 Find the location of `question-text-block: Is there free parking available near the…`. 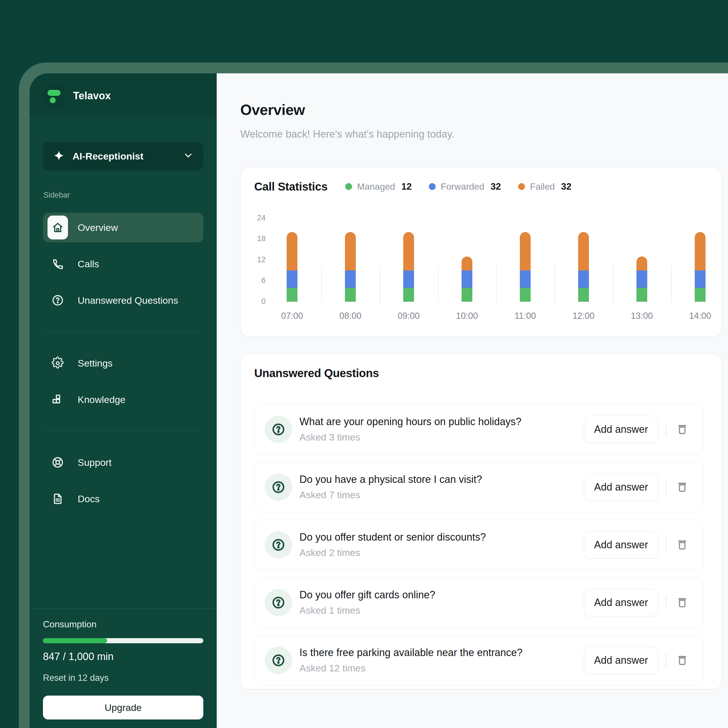

question-text-block: Is there free parking available near the… is located at coordinates (411, 660).